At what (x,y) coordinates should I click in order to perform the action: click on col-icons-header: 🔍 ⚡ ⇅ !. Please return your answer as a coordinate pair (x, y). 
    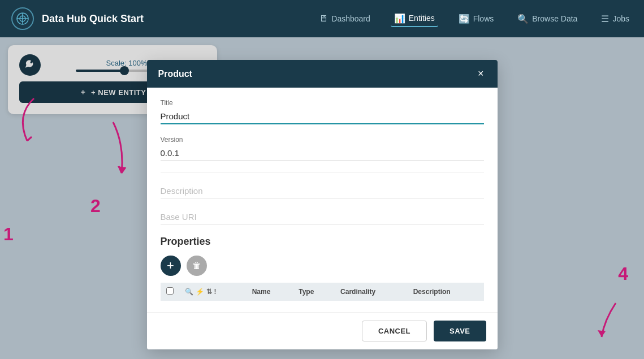
    Looking at the image, I should click on (213, 292).